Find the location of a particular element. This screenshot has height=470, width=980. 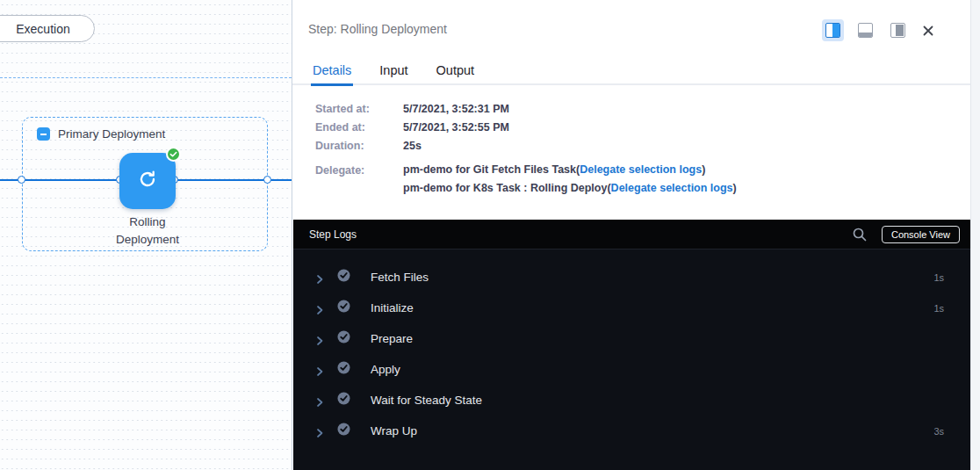

tab-input: Input is located at coordinates (393, 70).